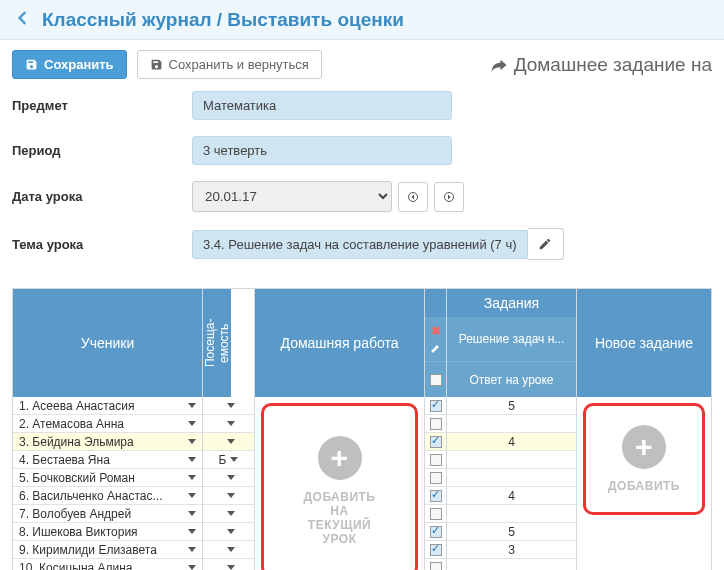  Describe the element at coordinates (644, 459) in the screenshot. I see `add-task-button: + ДОБАВИТЬ` at that location.